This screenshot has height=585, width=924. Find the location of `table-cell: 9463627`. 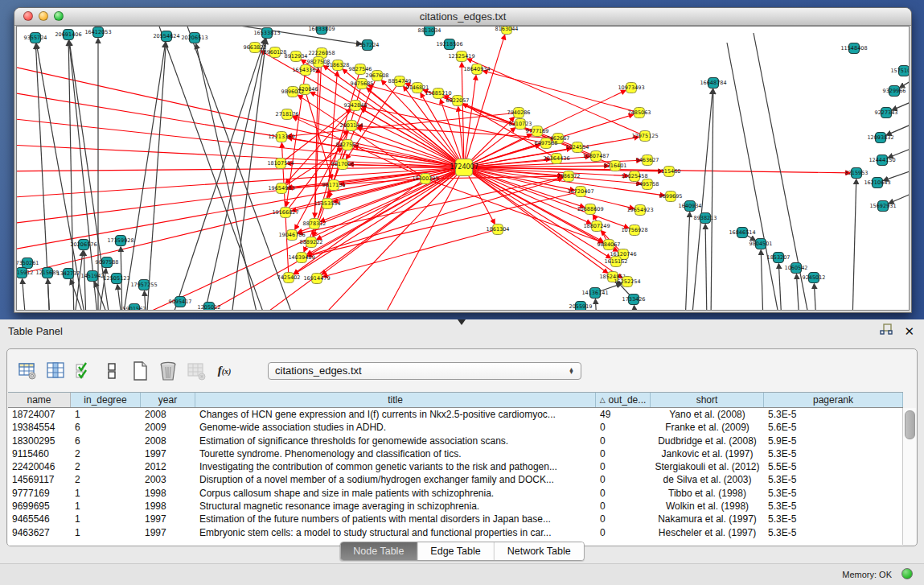

table-cell: 9463627 is located at coordinates (39, 533).